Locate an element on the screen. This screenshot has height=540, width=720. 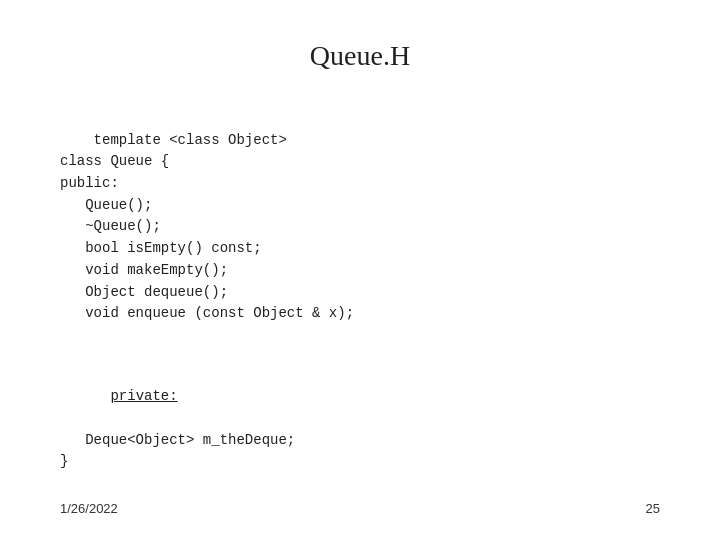
code-private-label: private: is located at coordinates (360, 398).